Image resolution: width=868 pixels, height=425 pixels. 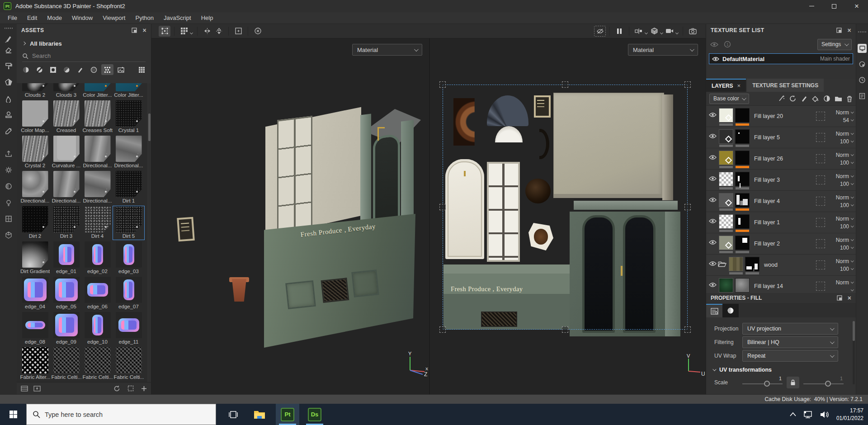 I want to click on menu-item-help: Help, so click(x=207, y=18).